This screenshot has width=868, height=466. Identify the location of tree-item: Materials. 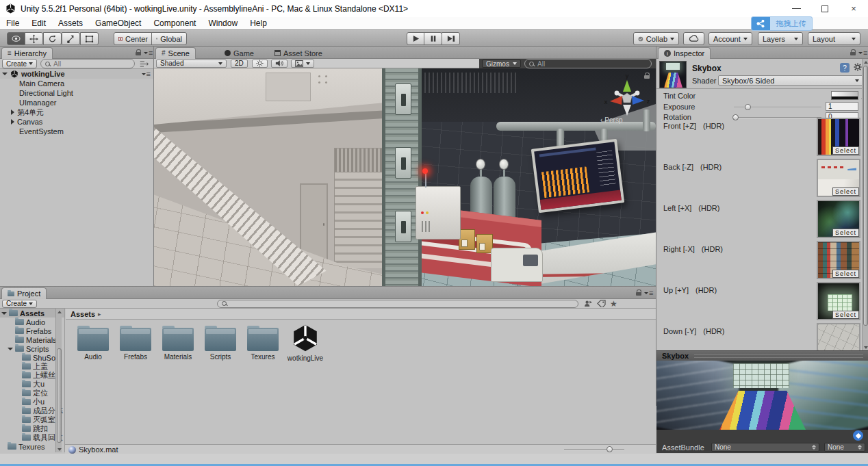
(32, 339).